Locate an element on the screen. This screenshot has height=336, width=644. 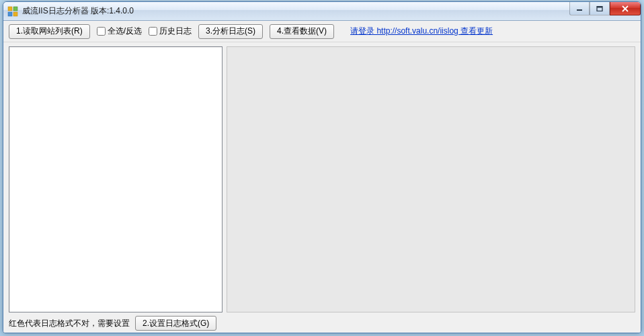
read-sites-button: 1.读取网站列表(R) is located at coordinates (50, 32).